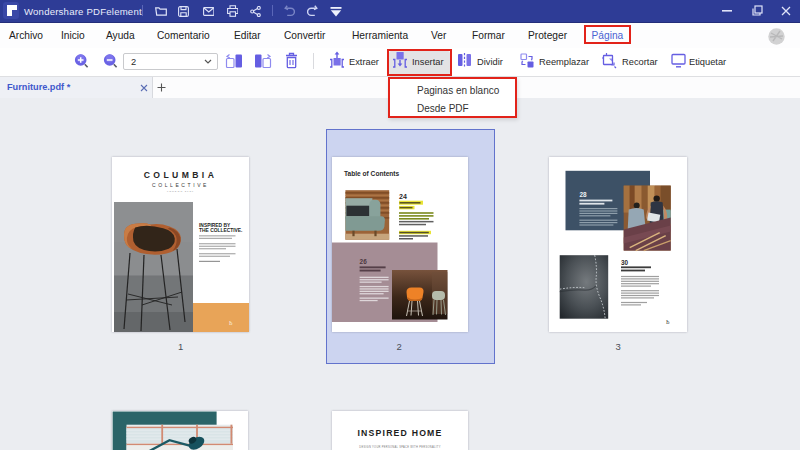  What do you see at coordinates (180, 185) in the screenshot?
I see `svg-text: COLLECTIVE` at bounding box center [180, 185].